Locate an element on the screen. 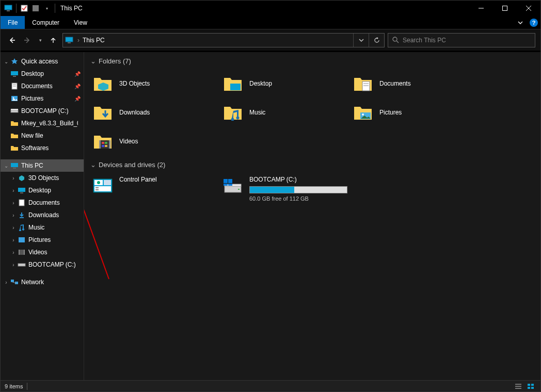  tree-item: ›Documents is located at coordinates (42, 203).